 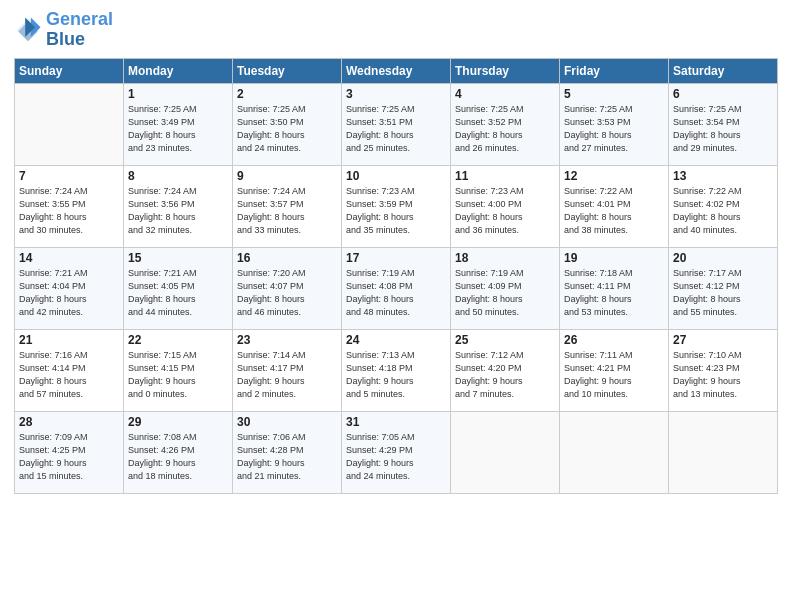 I want to click on day-info: Sunrise: 7:24 AMSunset: 3:57 PMDaylight:…, so click(x=287, y=211).